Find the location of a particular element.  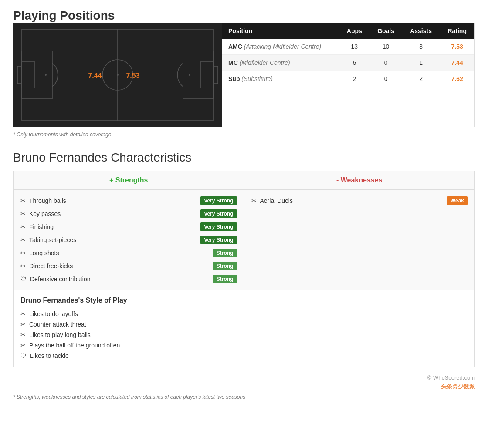

weakness-icon: ✂ is located at coordinates (254, 201).